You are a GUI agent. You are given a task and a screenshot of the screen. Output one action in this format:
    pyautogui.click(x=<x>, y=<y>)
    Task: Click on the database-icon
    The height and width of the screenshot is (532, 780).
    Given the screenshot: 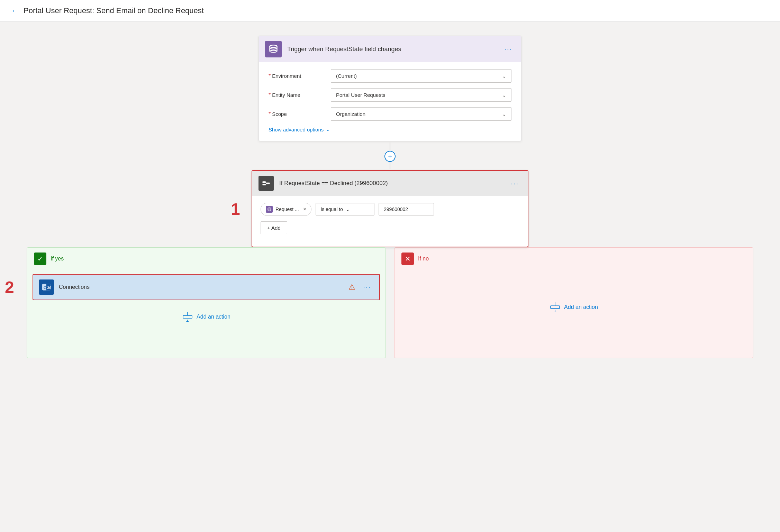 What is the action you would take?
    pyautogui.click(x=273, y=49)
    